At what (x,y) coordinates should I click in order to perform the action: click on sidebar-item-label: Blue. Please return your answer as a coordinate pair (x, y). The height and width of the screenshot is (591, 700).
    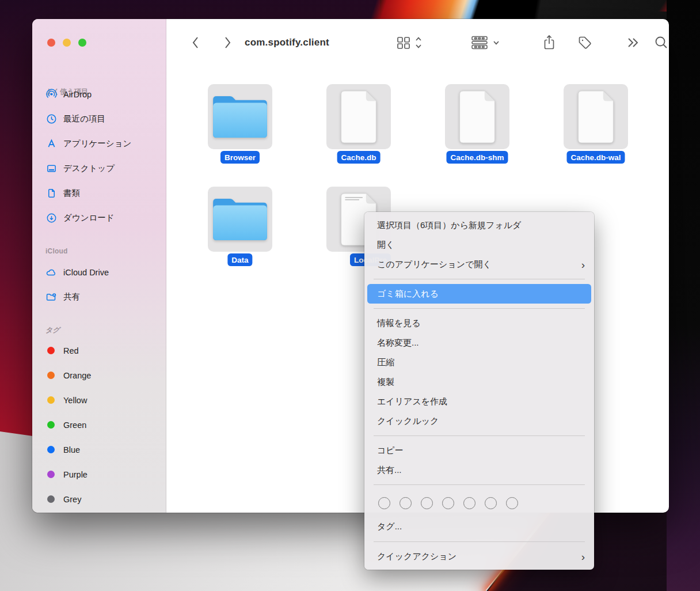
    Looking at the image, I should click on (71, 450).